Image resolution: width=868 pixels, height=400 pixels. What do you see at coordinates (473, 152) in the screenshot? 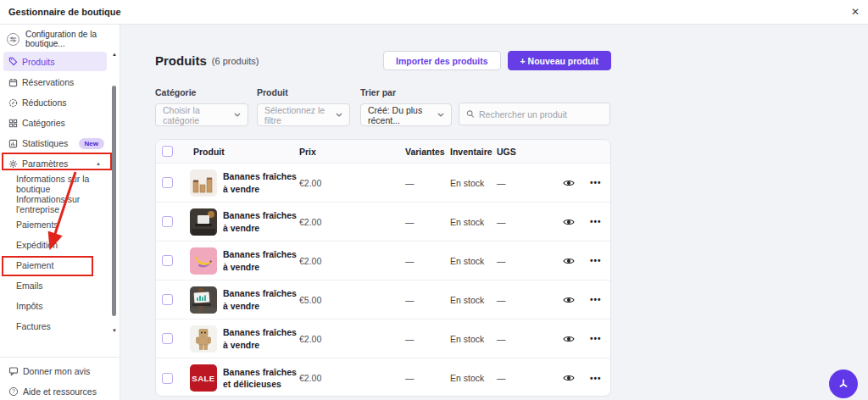
I see `header-inventory: Inventaire` at bounding box center [473, 152].